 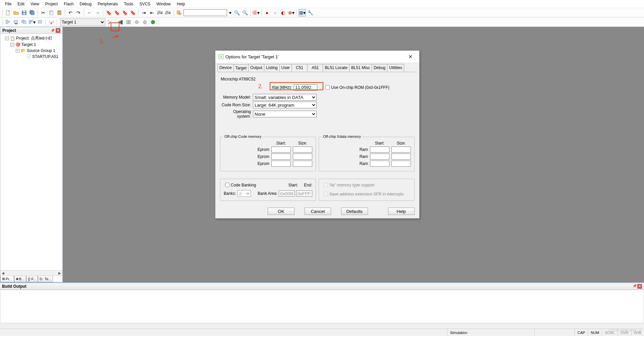 I want to click on code-rom-select: Large: 64K program, so click(x=285, y=105).